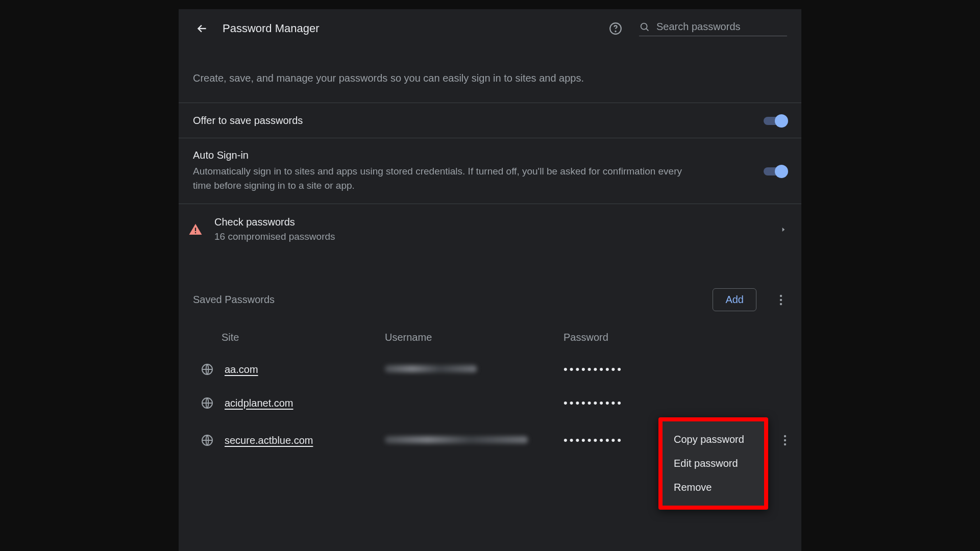 This screenshot has height=551, width=980. Describe the element at coordinates (675, 338) in the screenshot. I see `column-password: Password` at that location.